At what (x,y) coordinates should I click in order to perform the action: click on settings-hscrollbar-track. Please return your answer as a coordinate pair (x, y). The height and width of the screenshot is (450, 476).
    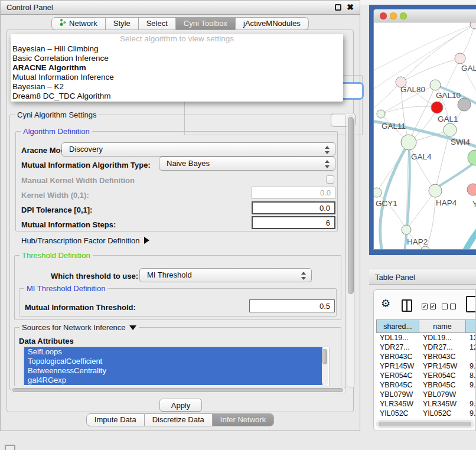
    Looking at the image, I should click on (178, 390).